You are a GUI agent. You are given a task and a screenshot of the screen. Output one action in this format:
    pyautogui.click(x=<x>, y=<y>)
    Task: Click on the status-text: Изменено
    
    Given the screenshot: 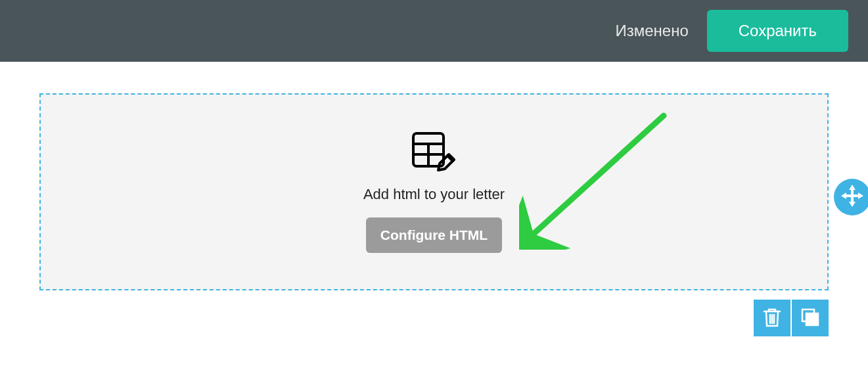 What is the action you would take?
    pyautogui.click(x=652, y=31)
    